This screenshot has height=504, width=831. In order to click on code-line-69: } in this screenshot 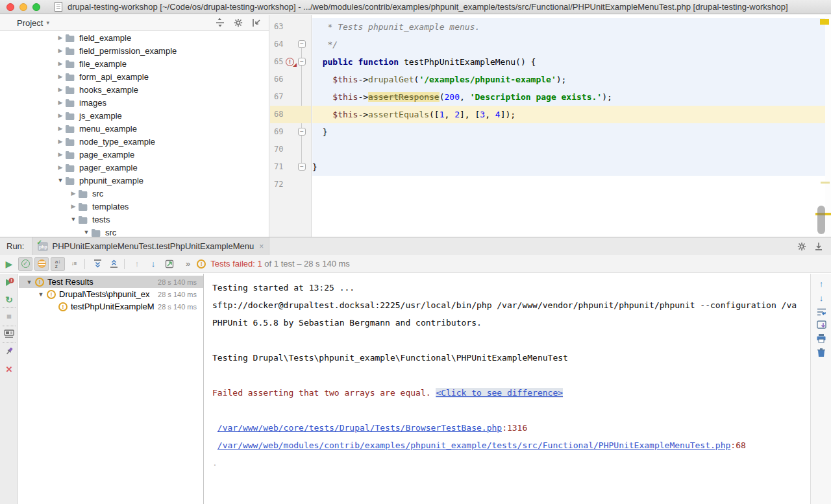, I will do `click(571, 132)`.